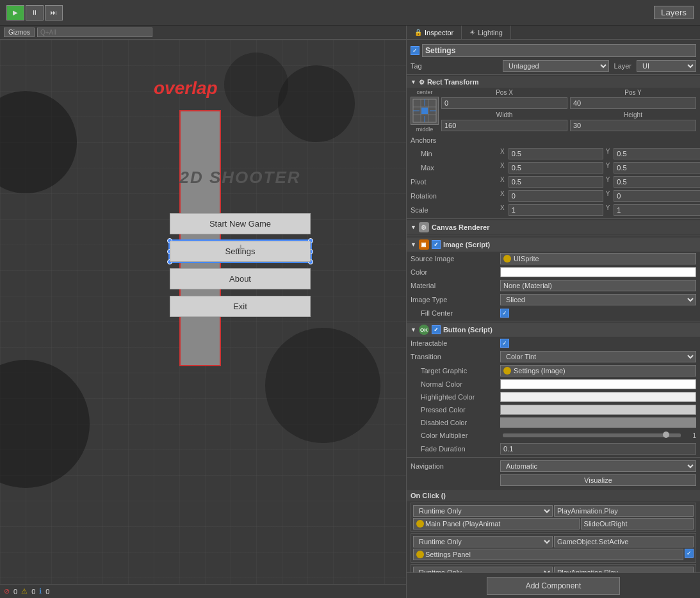 The width and height of the screenshot is (700, 598). Describe the element at coordinates (455, 259) in the screenshot. I see `source-image-label: Source Image` at that location.